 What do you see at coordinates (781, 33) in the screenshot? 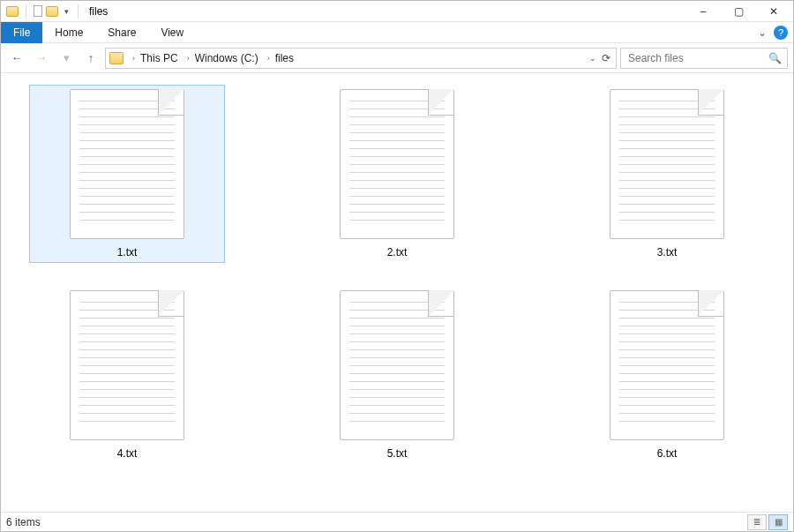
I see `help-button: ?` at bounding box center [781, 33].